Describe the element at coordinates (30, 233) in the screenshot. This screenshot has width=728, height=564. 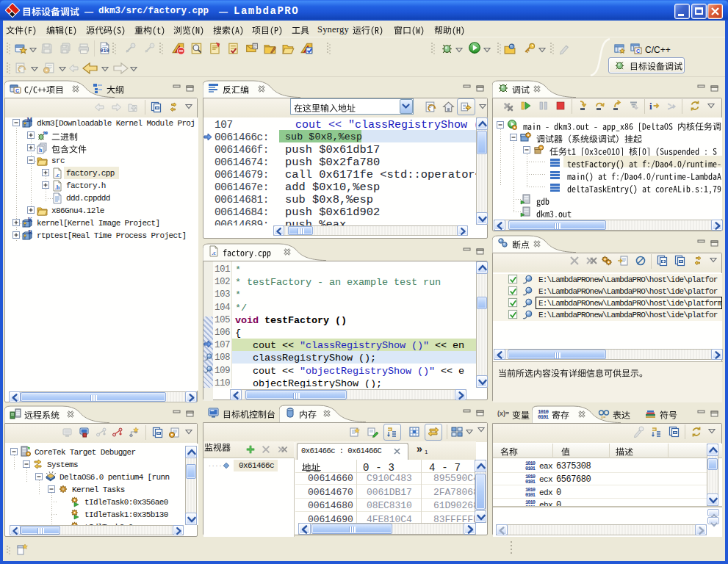
I see `svg-text: R` at that location.